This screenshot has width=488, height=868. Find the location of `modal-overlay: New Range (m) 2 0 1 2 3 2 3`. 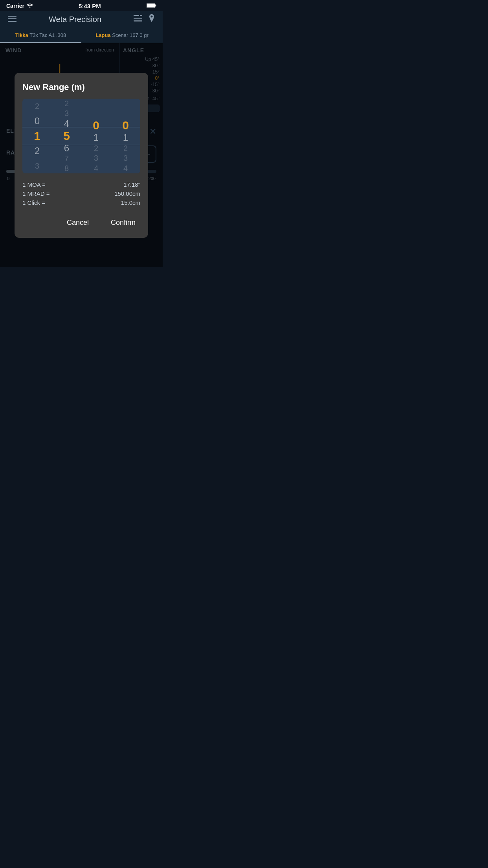

modal-overlay: New Range (m) 2 0 1 2 3 2 3 is located at coordinates (81, 155).